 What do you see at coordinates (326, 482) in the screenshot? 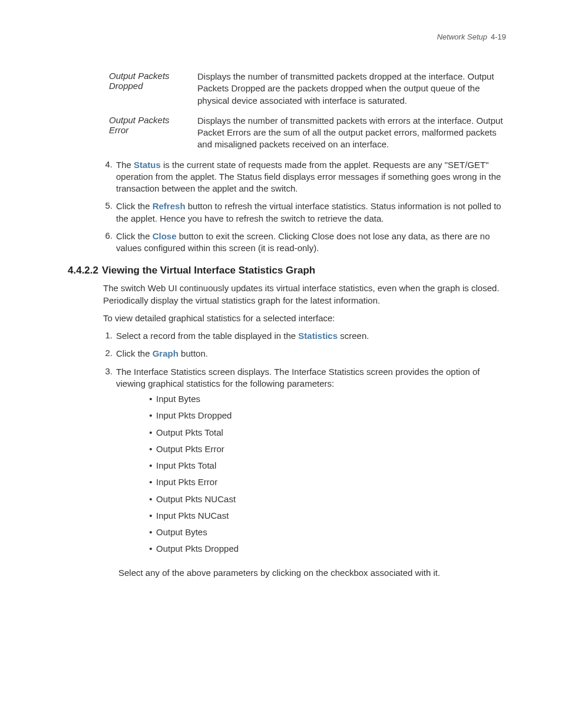
I see `bullet-item: •Input Pkts Error` at bounding box center [326, 482].